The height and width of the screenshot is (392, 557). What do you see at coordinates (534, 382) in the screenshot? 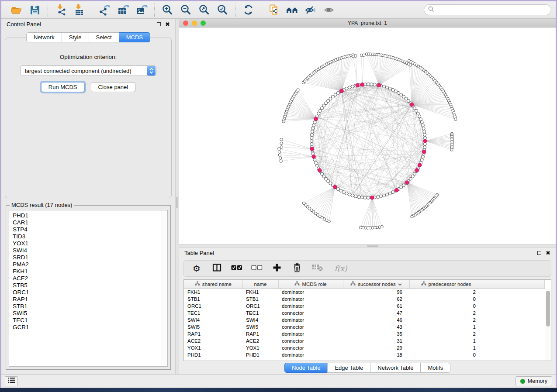
I see `memory-button: Memory` at bounding box center [534, 382].